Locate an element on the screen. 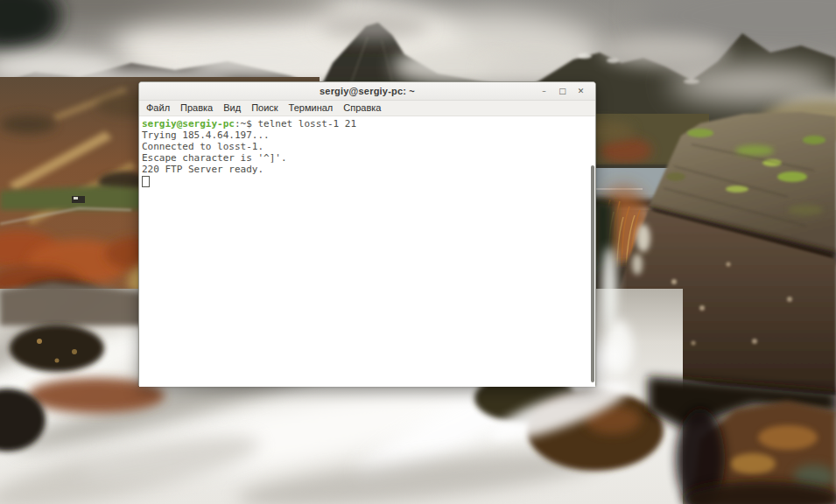  menu-item-terminal: Терминал is located at coordinates (312, 108).